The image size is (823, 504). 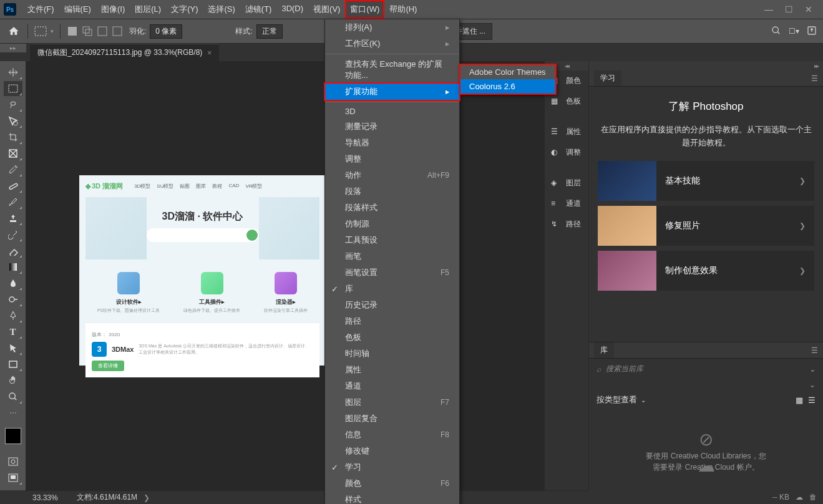 What do you see at coordinates (776, 31) in the screenshot?
I see `search-icon` at bounding box center [776, 31].